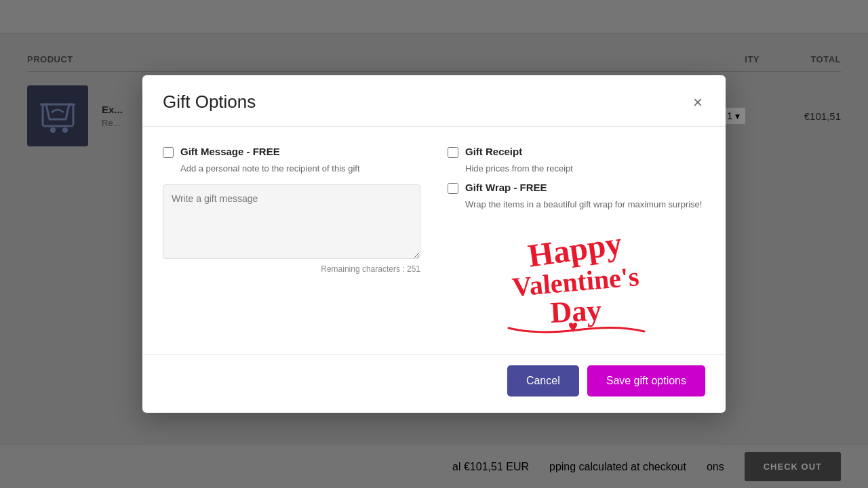  Describe the element at coordinates (543, 381) in the screenshot. I see `cancel-button: Cancel` at that location.